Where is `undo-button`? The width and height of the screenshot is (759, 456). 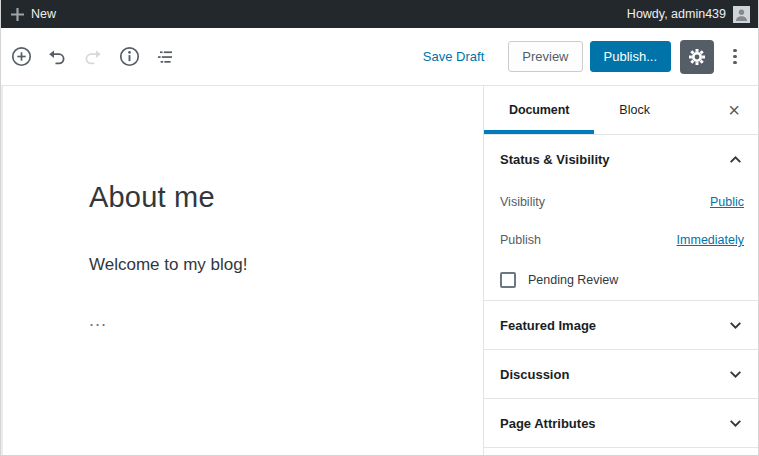
undo-button is located at coordinates (57, 57).